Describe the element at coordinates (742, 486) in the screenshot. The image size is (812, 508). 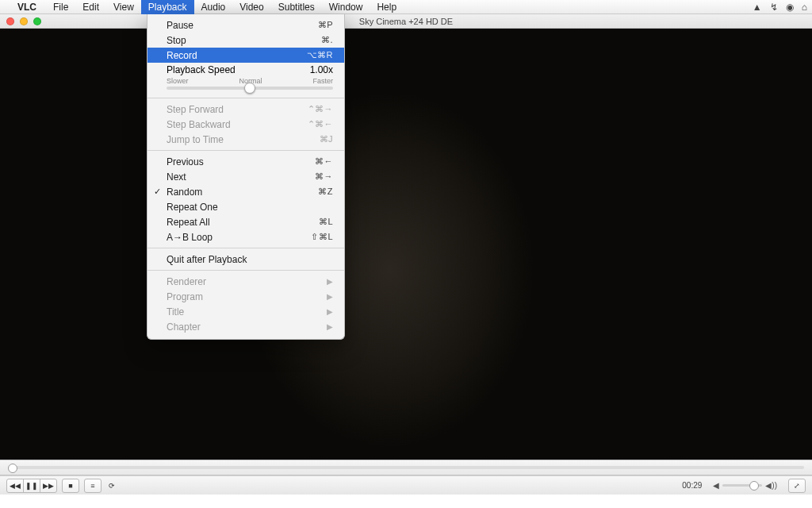
I see `volume-slider` at that location.